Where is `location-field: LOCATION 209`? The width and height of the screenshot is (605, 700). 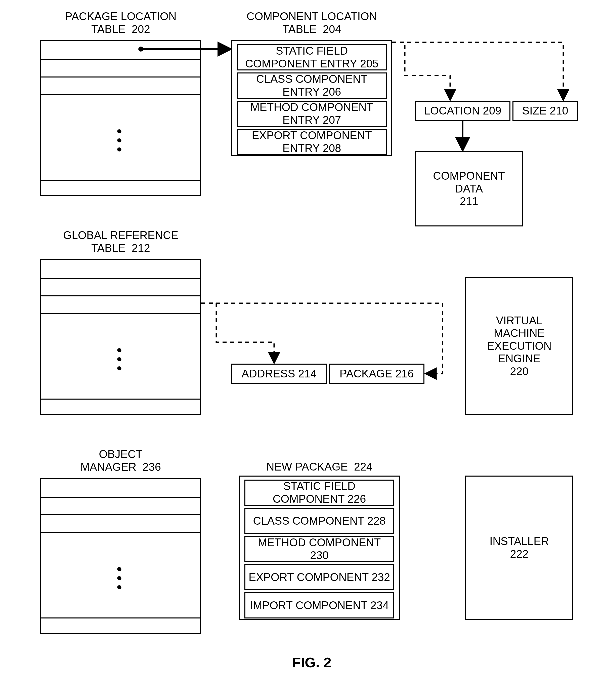 location-field: LOCATION 209 is located at coordinates (463, 111).